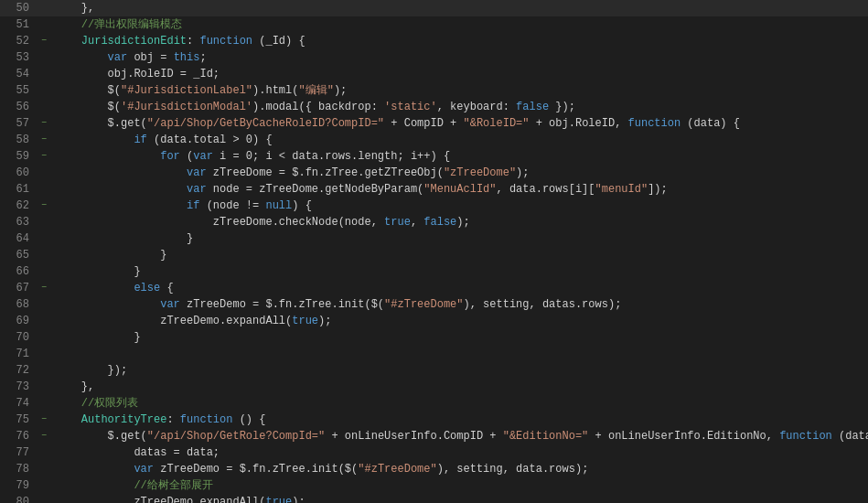 The image size is (868, 503). What do you see at coordinates (18, 370) in the screenshot?
I see `line-number: 72` at bounding box center [18, 370].